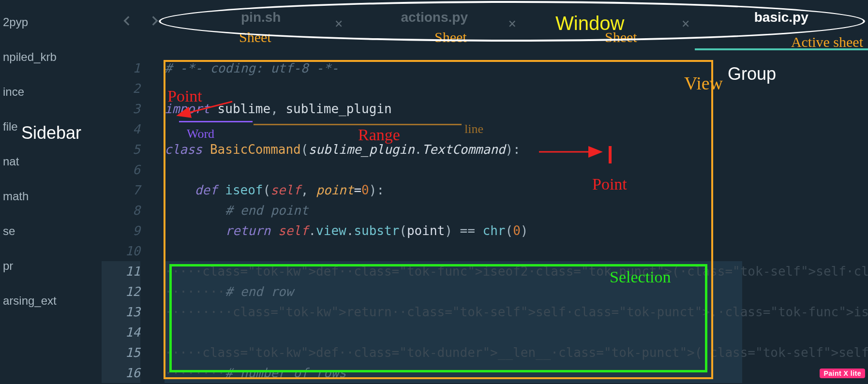 The width and height of the screenshot is (868, 384). I want to click on line-number: 16, so click(121, 373).